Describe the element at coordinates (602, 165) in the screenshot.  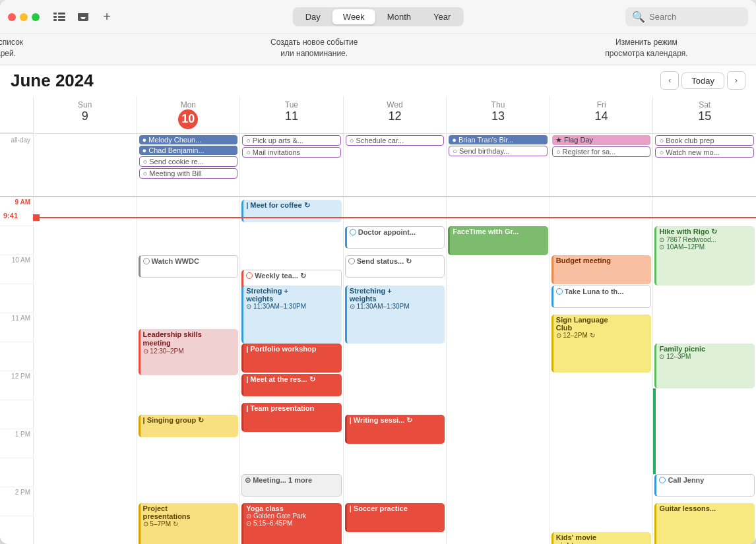
I see `allday-fri: ★ Flag Day ○ Register for sa...` at that location.